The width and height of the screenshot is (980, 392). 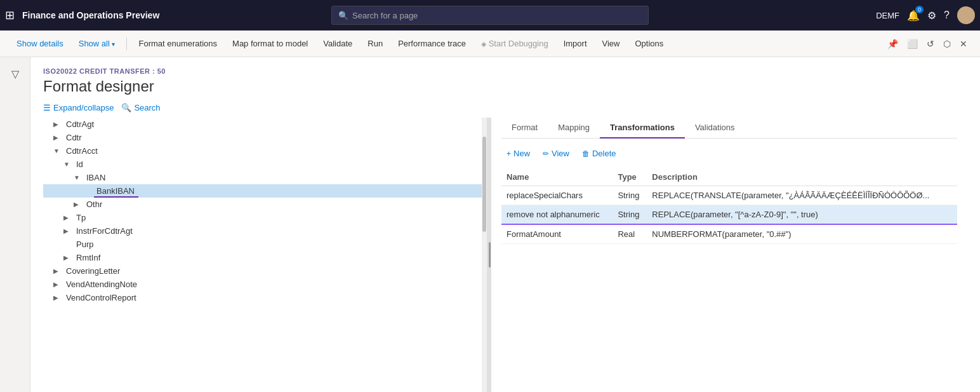 What do you see at coordinates (490, 255) in the screenshot?
I see `divider-handle` at bounding box center [490, 255].